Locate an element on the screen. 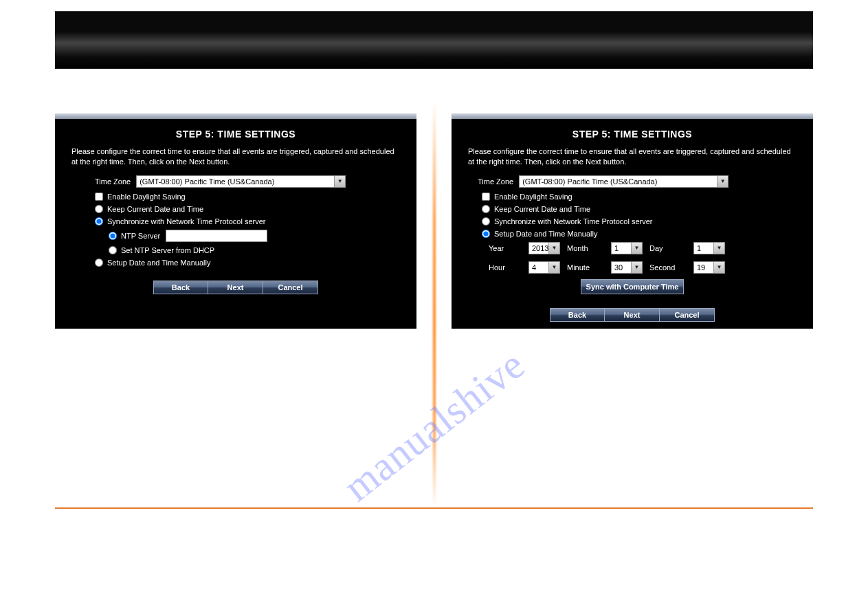 This screenshot has width=868, height=614. second-select: 19▼ is located at coordinates (709, 267).